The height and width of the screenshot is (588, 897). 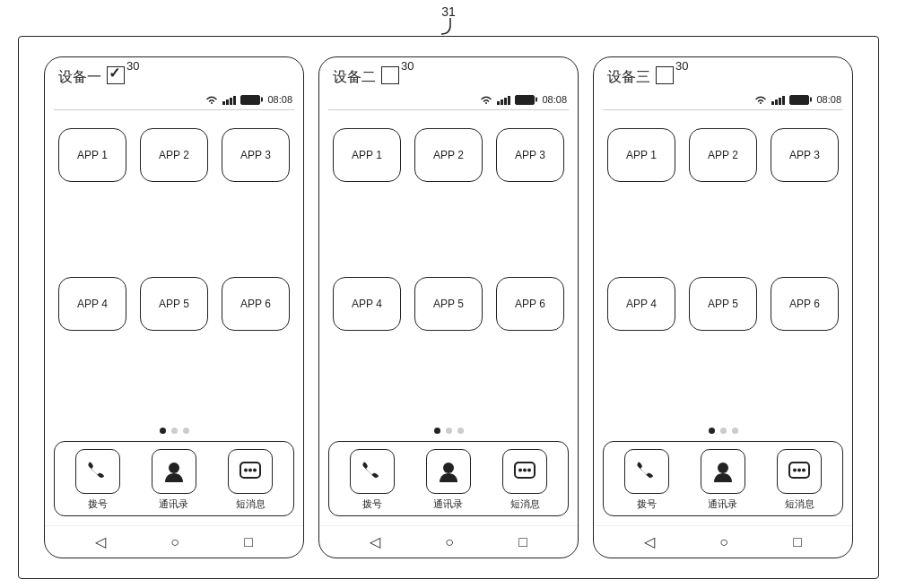 What do you see at coordinates (723, 100) in the screenshot?
I see `device-3-status-bar: 08:08` at bounding box center [723, 100].